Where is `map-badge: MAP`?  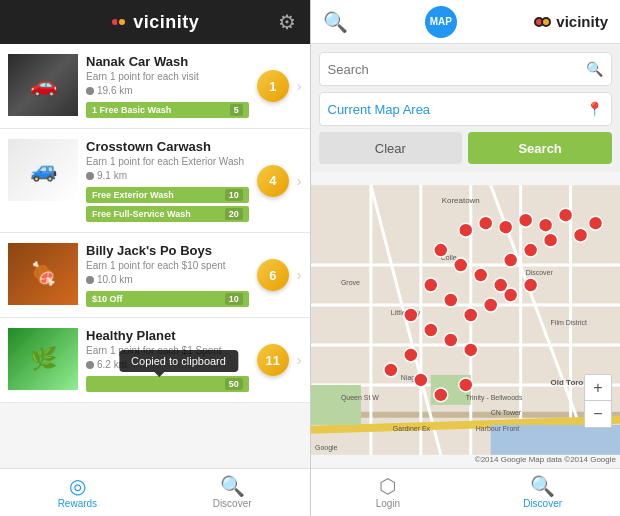 map-badge: MAP is located at coordinates (441, 22).